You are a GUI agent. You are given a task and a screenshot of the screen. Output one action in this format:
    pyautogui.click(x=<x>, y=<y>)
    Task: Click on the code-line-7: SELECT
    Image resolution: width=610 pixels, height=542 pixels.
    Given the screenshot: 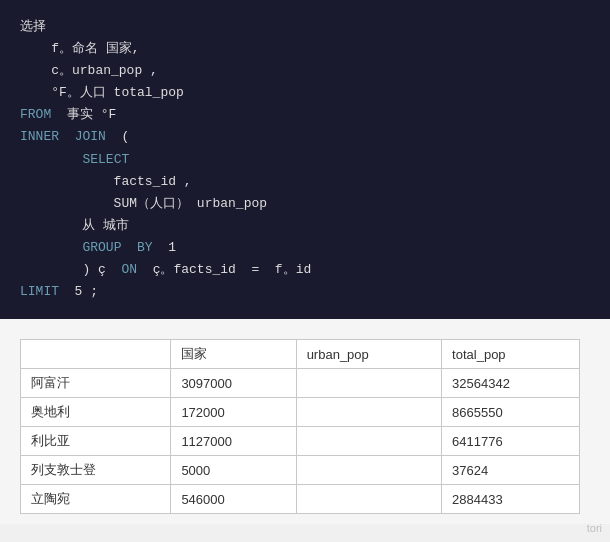 What is the action you would take?
    pyautogui.click(x=305, y=160)
    